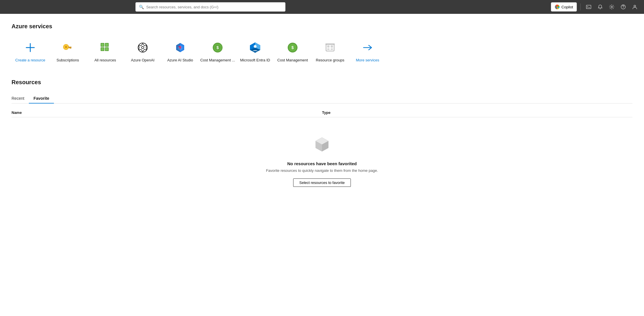 The width and height of the screenshot is (644, 316). What do you see at coordinates (368, 51) in the screenshot?
I see `service-item-more-services: More services` at bounding box center [368, 51].